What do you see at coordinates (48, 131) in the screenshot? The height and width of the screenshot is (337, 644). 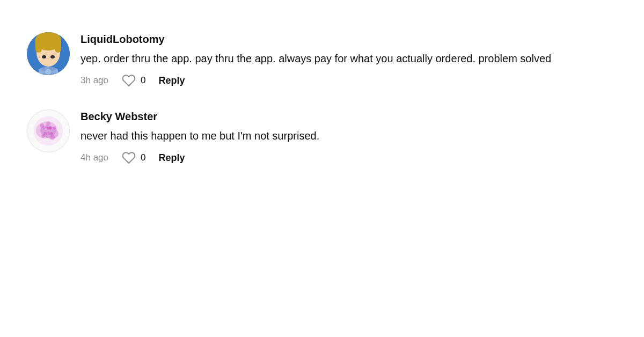 I see `avatar-beckywebster: Park Jimin` at bounding box center [48, 131].